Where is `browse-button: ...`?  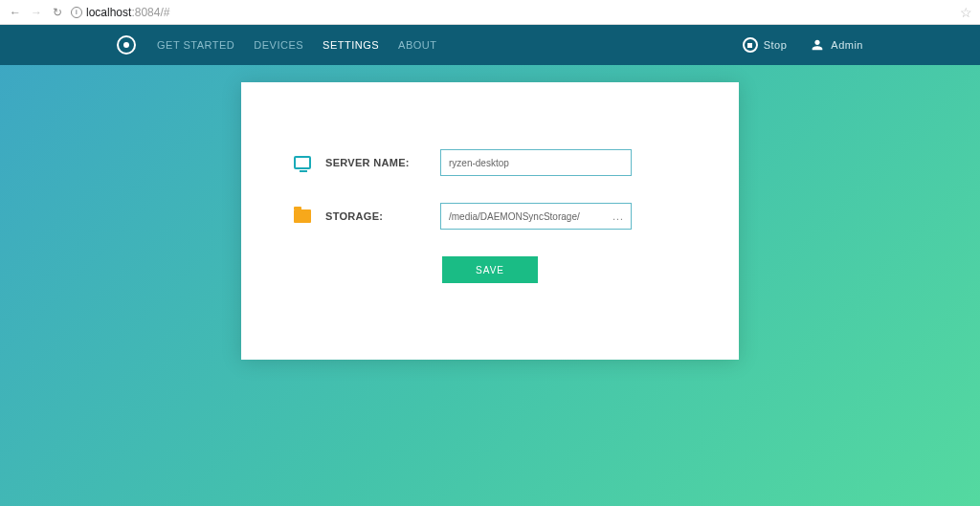 browse-button: ... is located at coordinates (618, 216).